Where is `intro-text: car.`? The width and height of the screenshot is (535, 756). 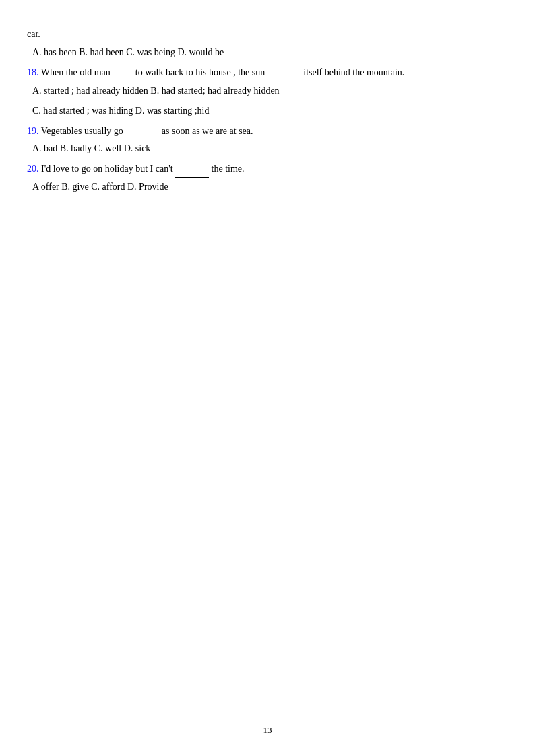
intro-text: car. is located at coordinates (34, 34).